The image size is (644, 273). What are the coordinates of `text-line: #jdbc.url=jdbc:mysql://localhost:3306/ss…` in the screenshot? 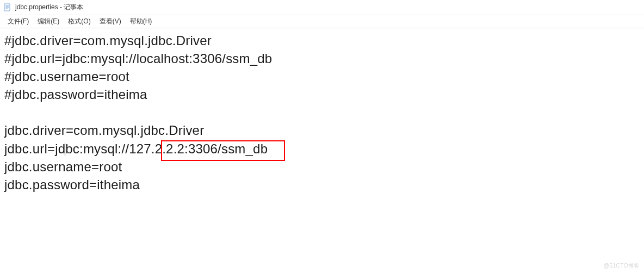 It's located at (322, 59).